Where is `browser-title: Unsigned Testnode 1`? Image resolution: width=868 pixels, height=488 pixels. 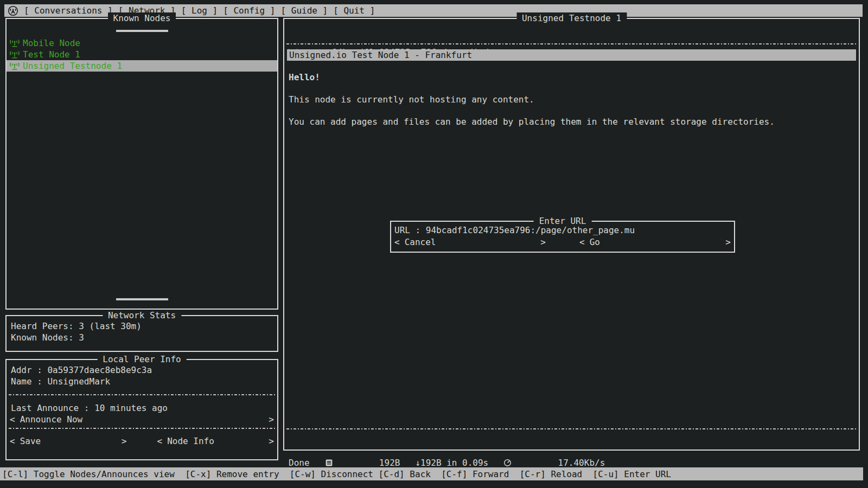 browser-title: Unsigned Testnode 1 is located at coordinates (572, 18).